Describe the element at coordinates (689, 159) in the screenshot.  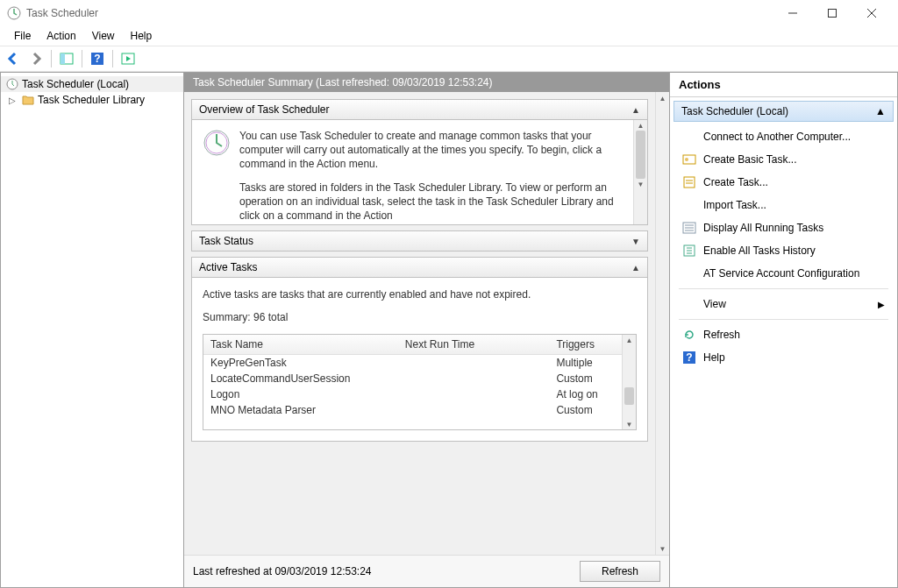
I see `wizard-icon` at that location.